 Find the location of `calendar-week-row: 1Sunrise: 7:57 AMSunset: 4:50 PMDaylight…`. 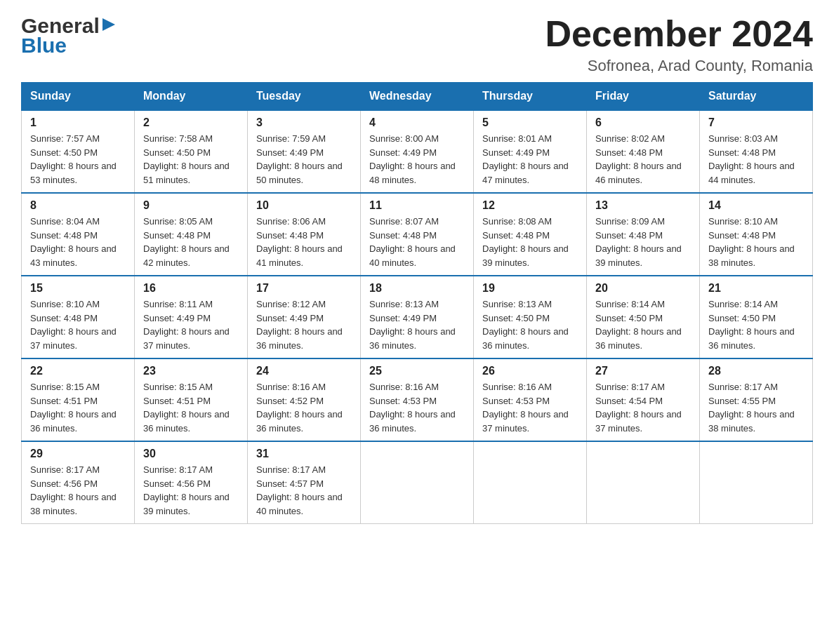

calendar-week-row: 1Sunrise: 7:57 AMSunset: 4:50 PMDaylight… is located at coordinates (417, 152).